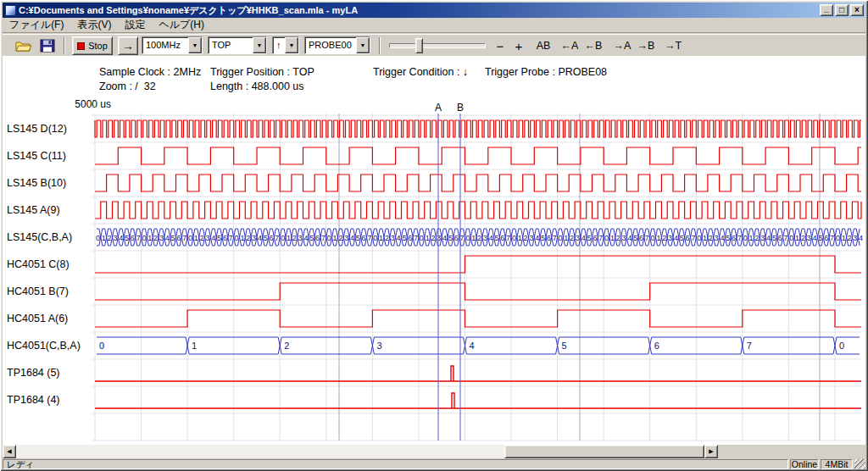 This screenshot has width=868, height=471. What do you see at coordinates (673, 46) in the screenshot?
I see `goto-trigger-button: →T` at bounding box center [673, 46].